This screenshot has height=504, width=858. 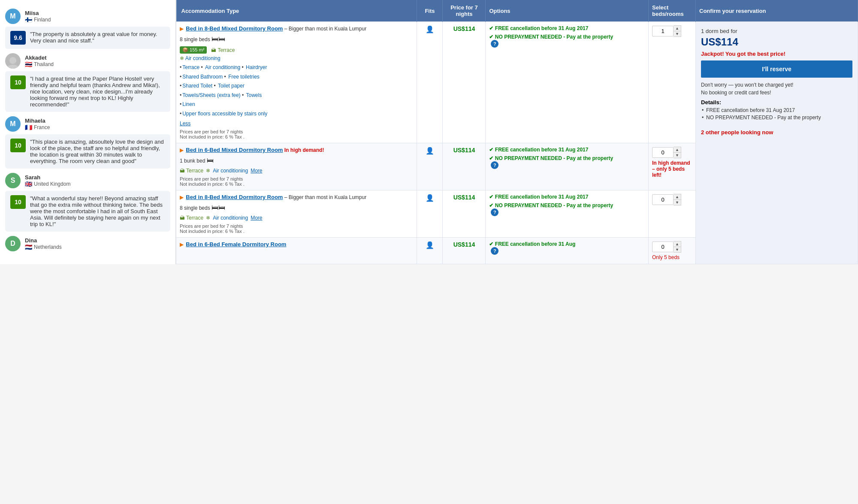 I want to click on spinner-3: ▲ ▼, so click(x=672, y=200).